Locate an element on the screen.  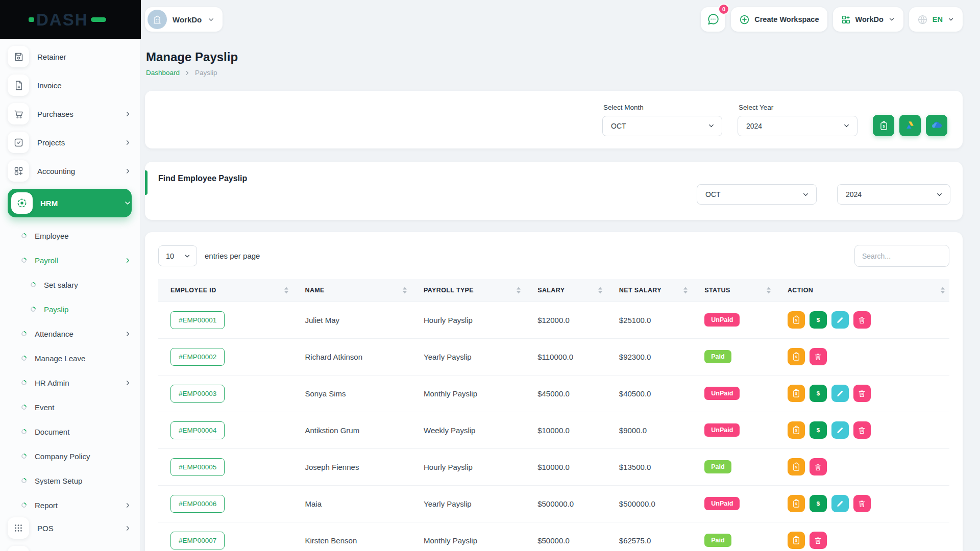
sidebar-item-payroll: Payroll is located at coordinates (69, 260).